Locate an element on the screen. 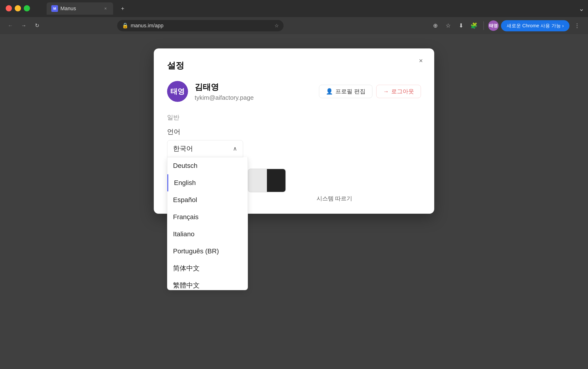  reload-button: ↻ is located at coordinates (37, 26).